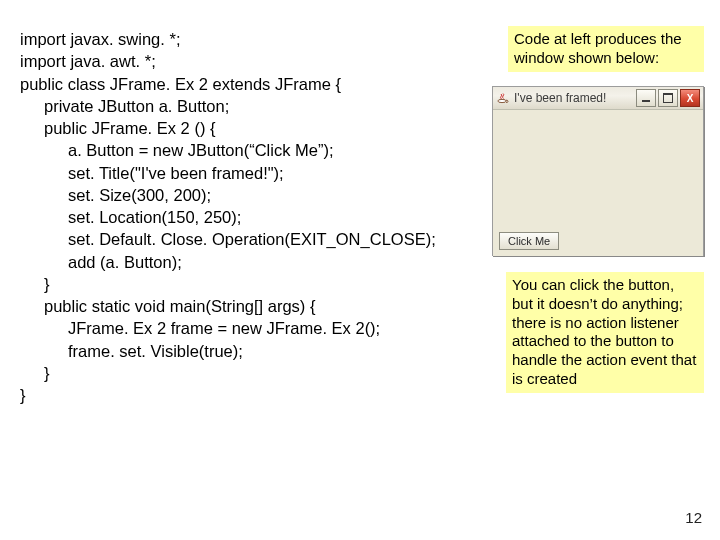 The width and height of the screenshot is (720, 540). Describe the element at coordinates (574, 98) in the screenshot. I see `window-title: I've been framed!` at that location.